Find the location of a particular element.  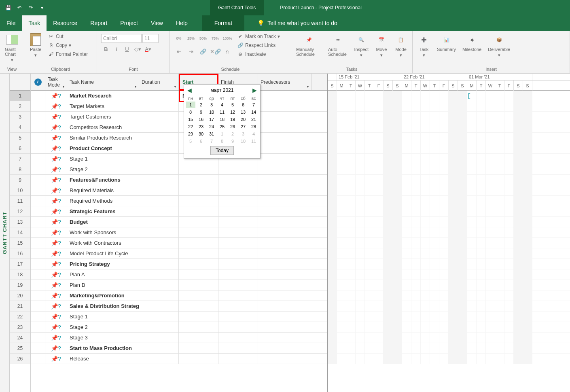

cell-task-name: Budget is located at coordinates (103, 222).